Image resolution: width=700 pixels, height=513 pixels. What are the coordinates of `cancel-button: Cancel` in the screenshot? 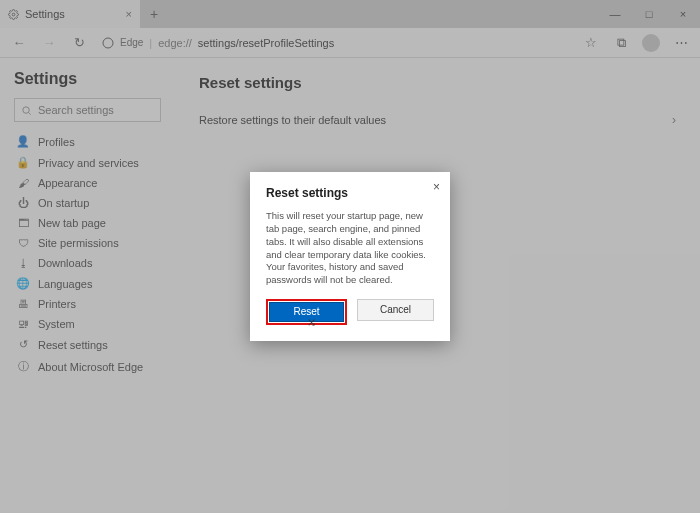 It's located at (396, 310).